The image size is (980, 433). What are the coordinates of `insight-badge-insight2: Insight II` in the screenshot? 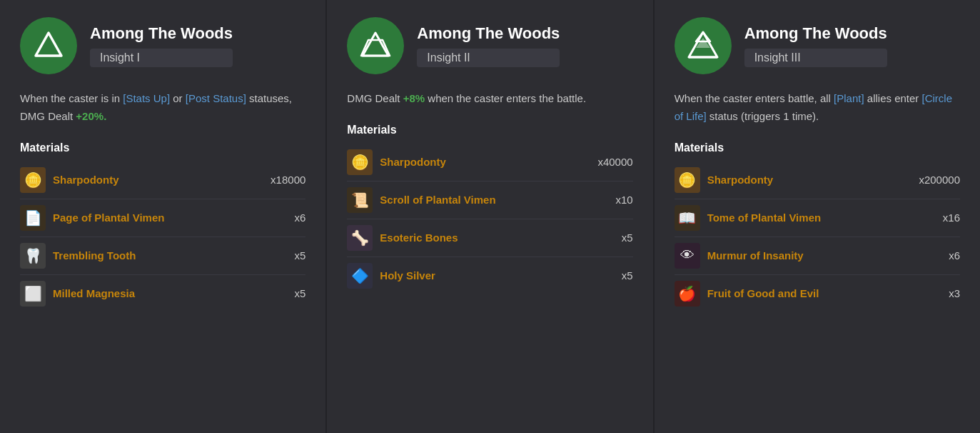 It's located at (488, 58).